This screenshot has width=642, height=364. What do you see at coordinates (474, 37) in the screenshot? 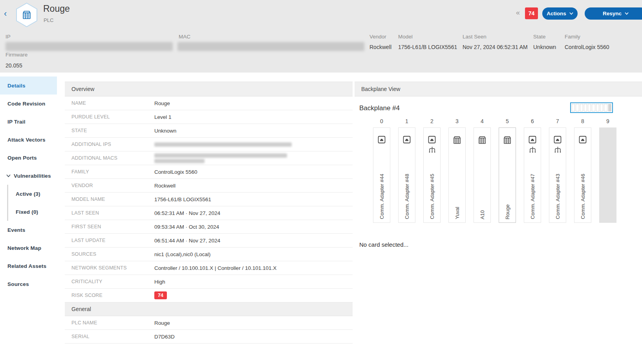
I see `last-seen-label: Last Seen` at bounding box center [474, 37].